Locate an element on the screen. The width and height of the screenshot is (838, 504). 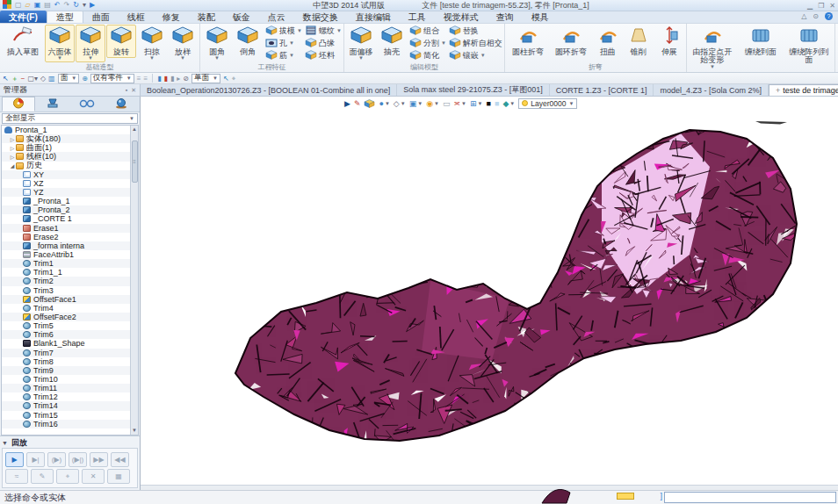
polygon-select-icon: ◇ is located at coordinates (43, 79).